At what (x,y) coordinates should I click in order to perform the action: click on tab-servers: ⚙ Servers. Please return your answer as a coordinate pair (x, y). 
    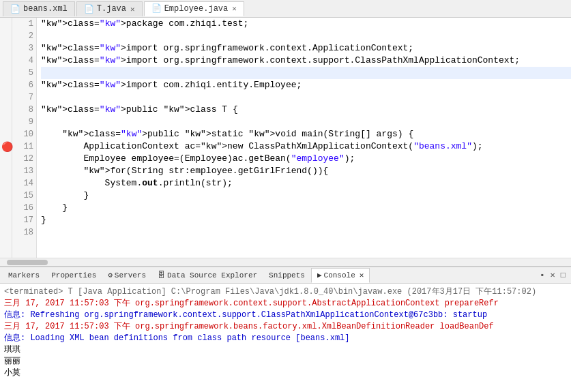
    Looking at the image, I should click on (127, 275).